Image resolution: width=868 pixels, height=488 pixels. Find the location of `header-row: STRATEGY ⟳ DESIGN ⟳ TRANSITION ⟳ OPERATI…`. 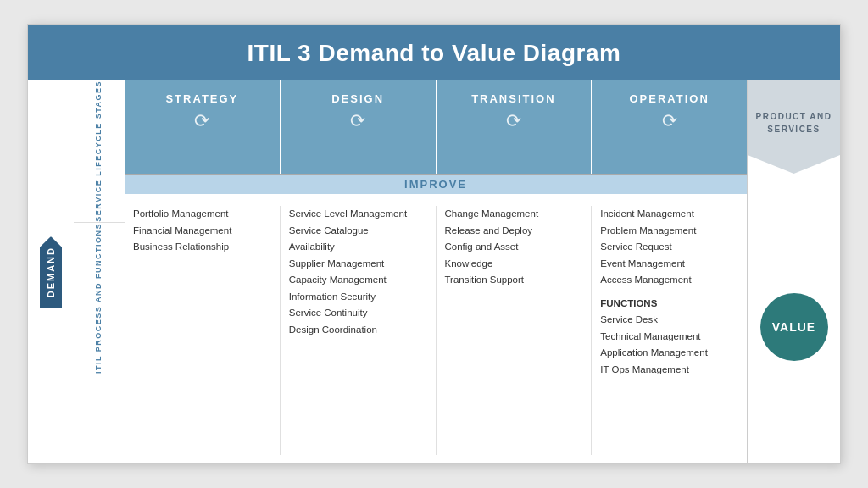

header-row: STRATEGY ⟳ DESIGN ⟳ TRANSITION ⟳ OPERATI… is located at coordinates (436, 127).